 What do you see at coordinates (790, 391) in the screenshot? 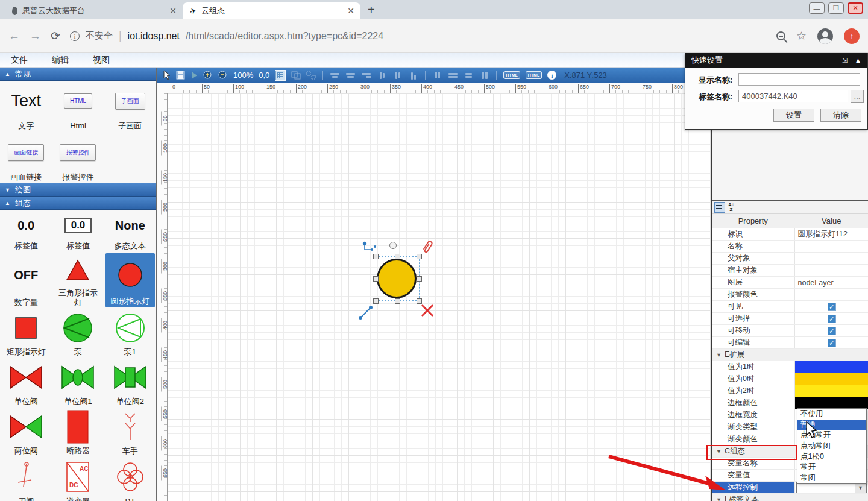
I see `property-row-值为2时: 值为2时` at bounding box center [790, 391].